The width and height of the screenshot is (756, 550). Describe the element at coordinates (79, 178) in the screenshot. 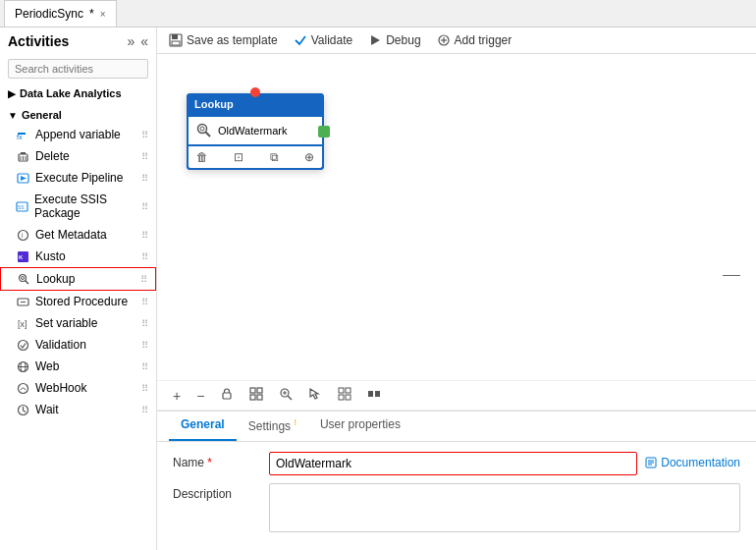

I see `sidebar-item-execute-pipeline: Execute Pipeline ⠿` at that location.